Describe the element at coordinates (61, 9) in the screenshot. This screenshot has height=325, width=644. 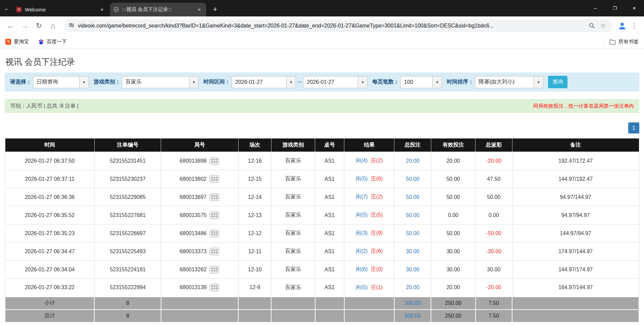
I see `tab-title: Welcome` at that location.